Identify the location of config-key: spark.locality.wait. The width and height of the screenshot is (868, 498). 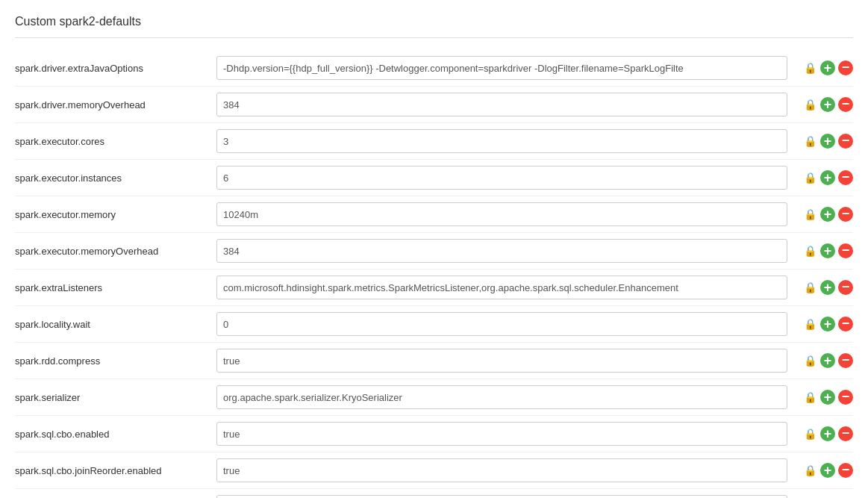
(116, 324).